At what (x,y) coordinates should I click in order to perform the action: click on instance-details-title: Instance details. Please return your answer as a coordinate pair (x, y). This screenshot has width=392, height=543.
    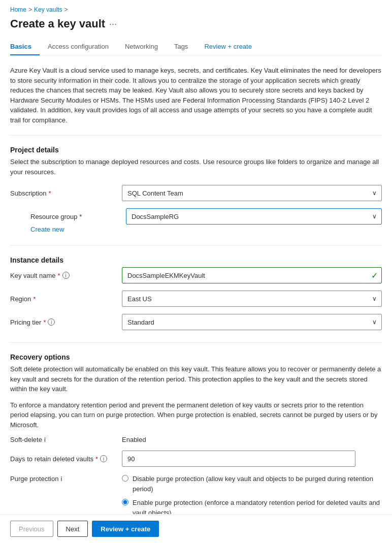
    Looking at the image, I should click on (196, 260).